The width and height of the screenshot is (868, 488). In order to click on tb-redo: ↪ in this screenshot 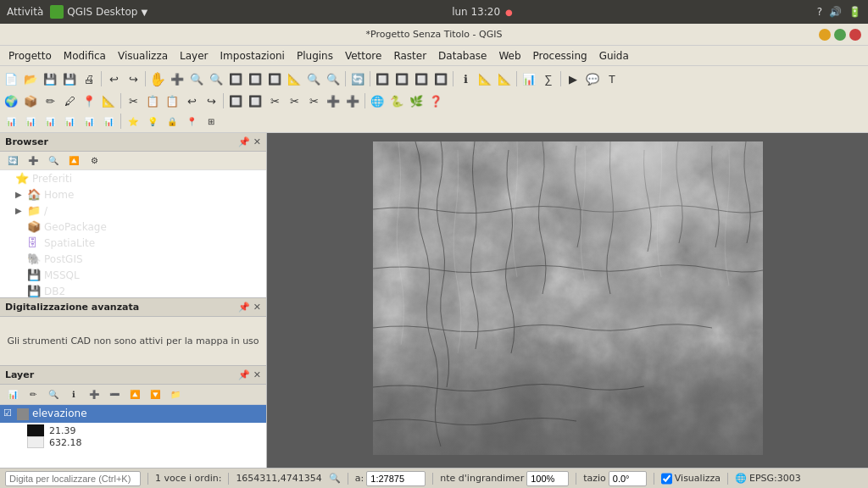, I will do `click(133, 79)`.